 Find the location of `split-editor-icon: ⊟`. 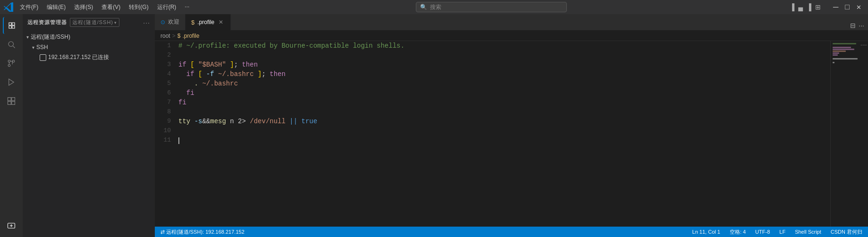

split-editor-icon: ⊟ is located at coordinates (853, 25).